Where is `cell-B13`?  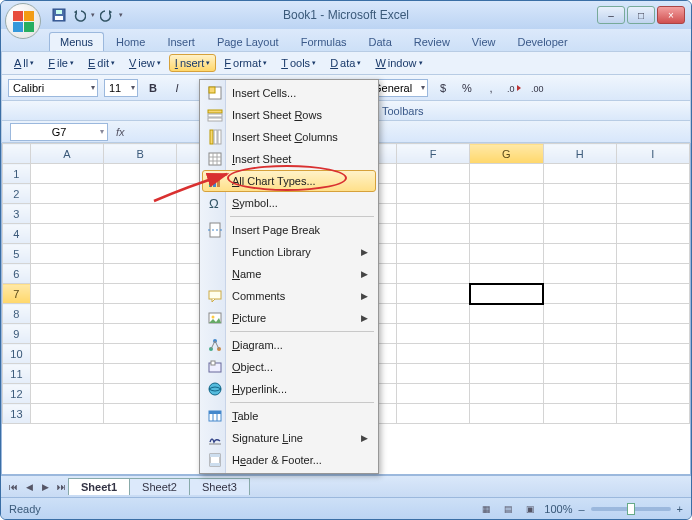 cell-B13 is located at coordinates (140, 414).